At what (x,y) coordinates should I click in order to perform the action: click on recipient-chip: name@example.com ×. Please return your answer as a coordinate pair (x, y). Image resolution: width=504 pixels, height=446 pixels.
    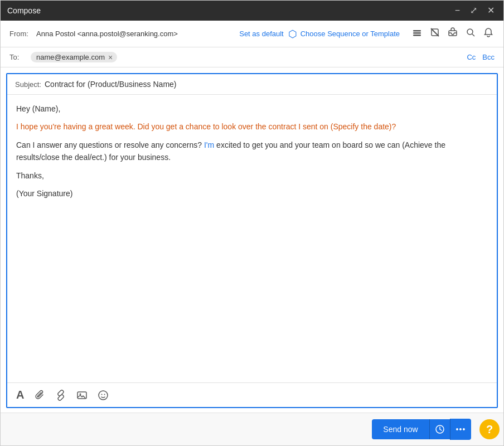
    Looking at the image, I should click on (74, 57).